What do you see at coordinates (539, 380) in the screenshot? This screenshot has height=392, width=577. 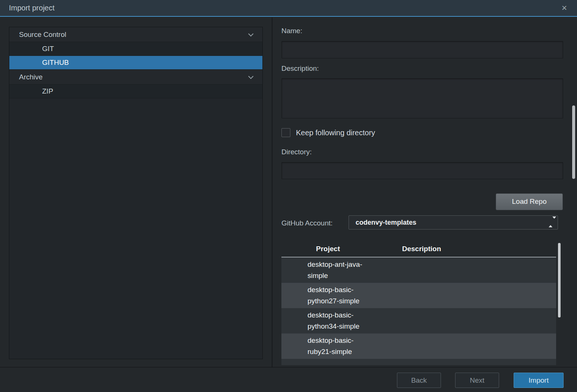 I see `import-button: Import` at bounding box center [539, 380].